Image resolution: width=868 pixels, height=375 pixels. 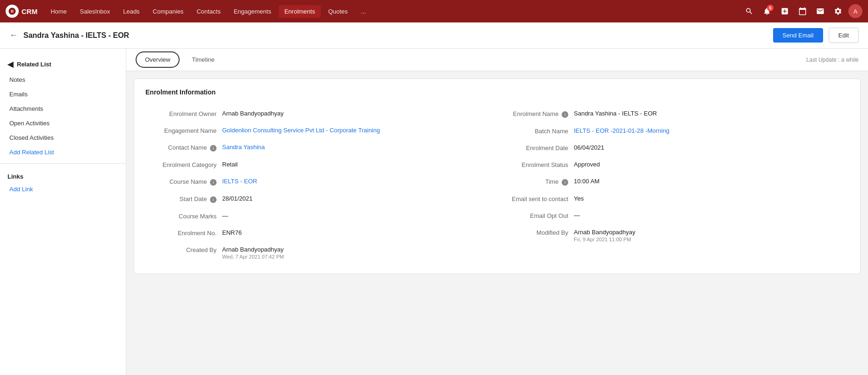 What do you see at coordinates (321, 181) in the screenshot?
I see `field-course-name: Course Name i IELTS - EOR` at bounding box center [321, 181].